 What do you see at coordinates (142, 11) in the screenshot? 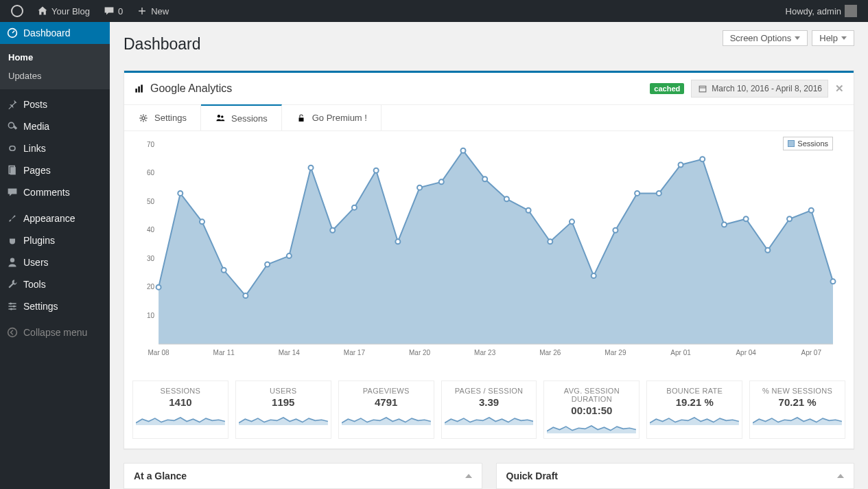
I see `plus-icon` at bounding box center [142, 11].